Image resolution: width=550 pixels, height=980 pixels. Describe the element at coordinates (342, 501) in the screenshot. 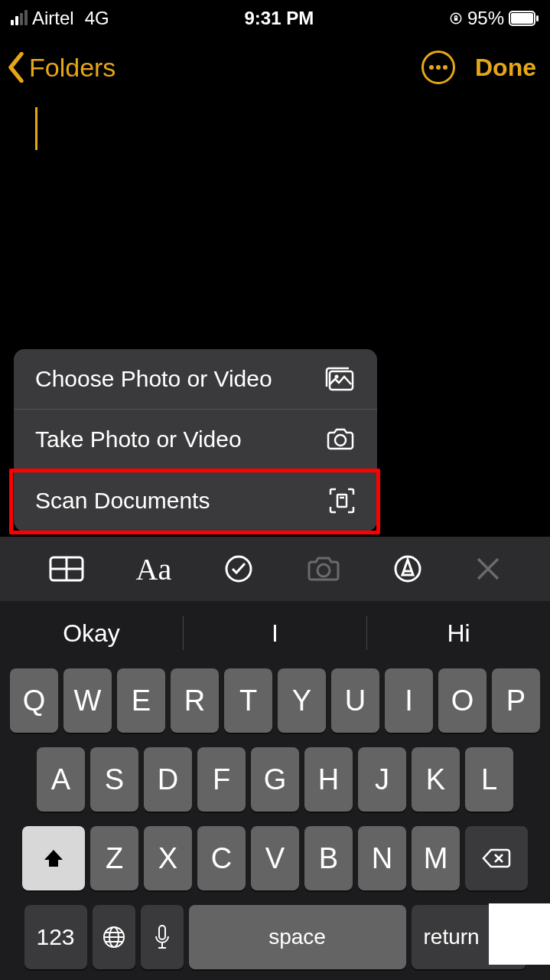

I see `scan-icon` at that location.